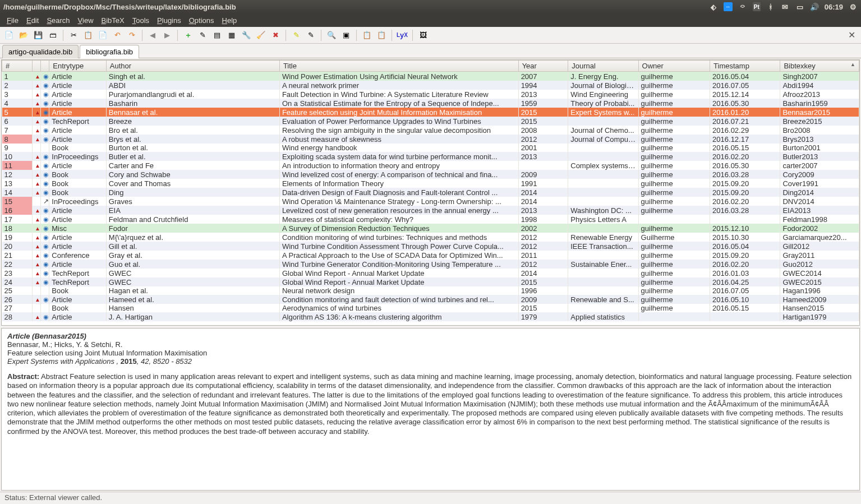  Describe the element at coordinates (431, 308) in the screenshot. I see `table-row: 27BookHansenAerodynamics of wind turbine…` at that location.